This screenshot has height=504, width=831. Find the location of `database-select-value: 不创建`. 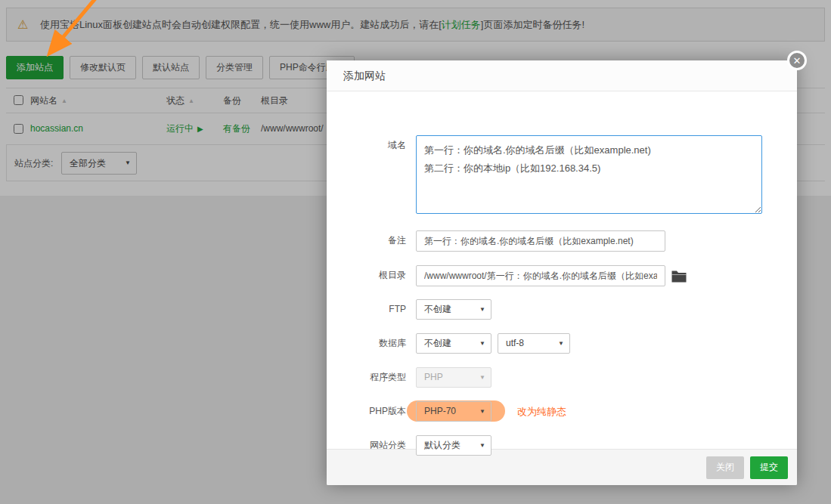

database-select-value: 不创建 is located at coordinates (438, 343).